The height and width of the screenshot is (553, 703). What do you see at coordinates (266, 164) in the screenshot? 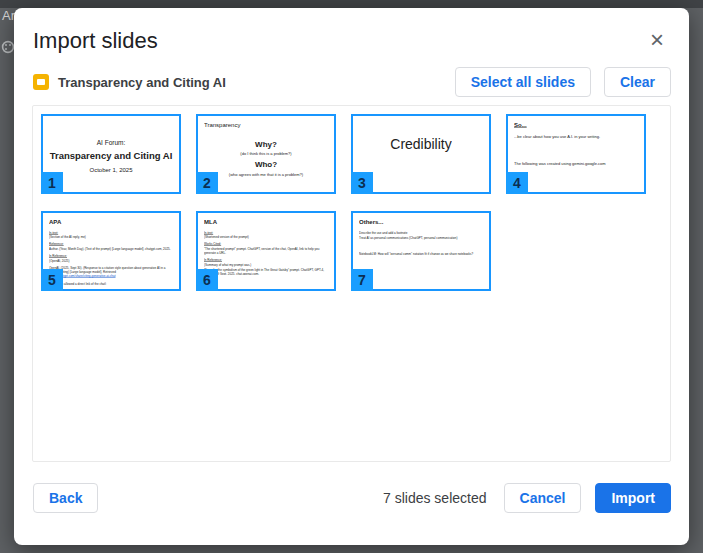
I see `slide-text-line: Who?` at bounding box center [266, 164].